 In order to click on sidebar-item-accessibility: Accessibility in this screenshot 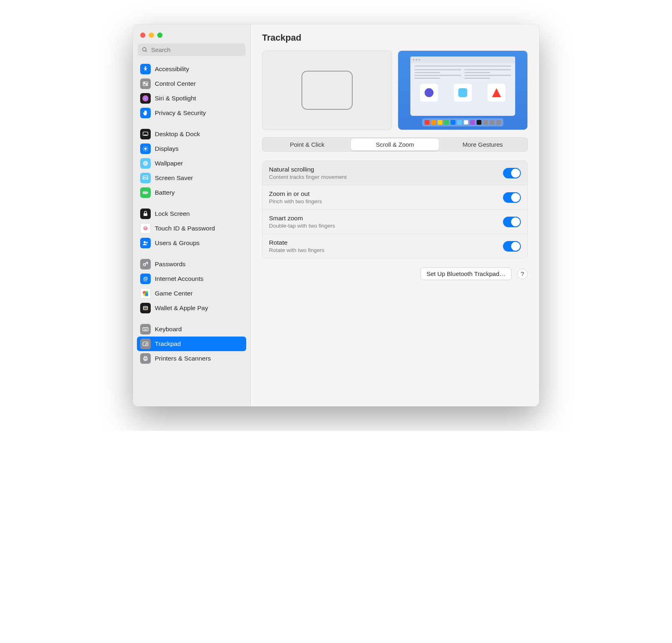, I will do `click(192, 69)`.